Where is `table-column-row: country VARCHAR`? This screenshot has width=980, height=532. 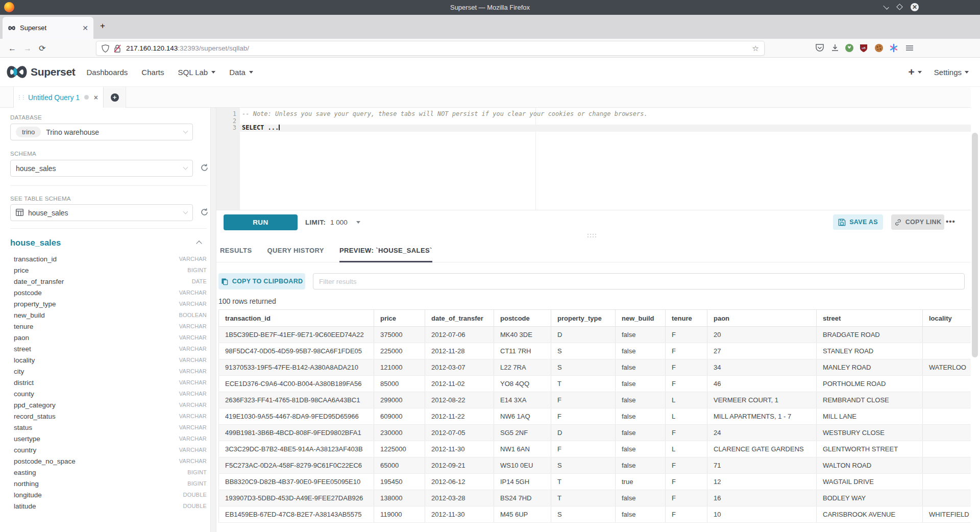
table-column-row: country VARCHAR is located at coordinates (110, 450).